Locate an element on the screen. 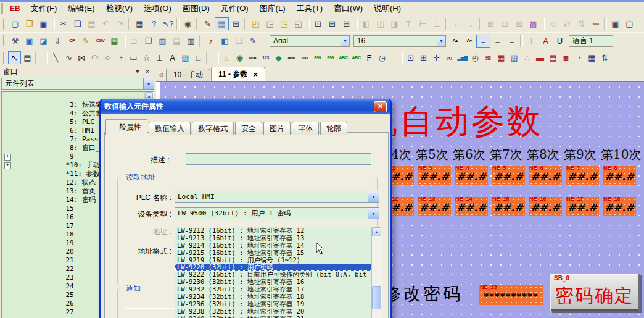  same-height-icon: ↕ is located at coordinates (471, 23).